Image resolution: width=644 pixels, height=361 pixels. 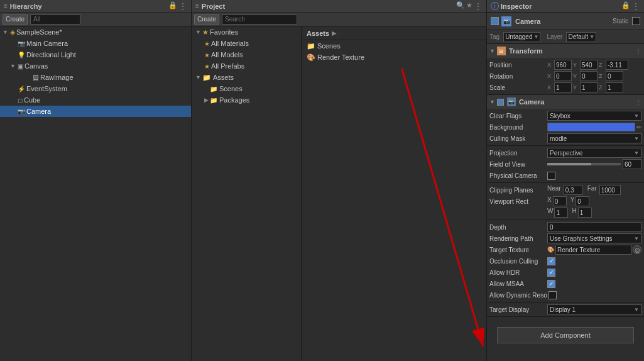 What do you see at coordinates (469, 6) in the screenshot?
I see `project-icon-b: ★` at bounding box center [469, 6].